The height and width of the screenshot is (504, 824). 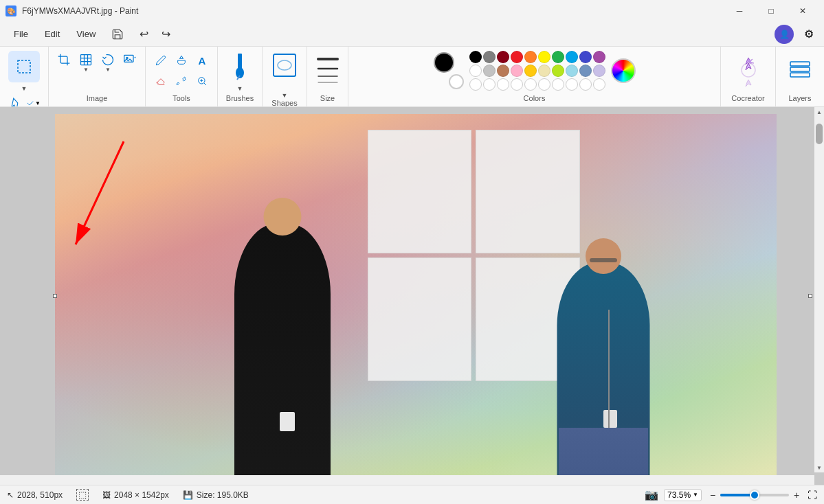 I want to click on brushes-button, so click(x=240, y=67).